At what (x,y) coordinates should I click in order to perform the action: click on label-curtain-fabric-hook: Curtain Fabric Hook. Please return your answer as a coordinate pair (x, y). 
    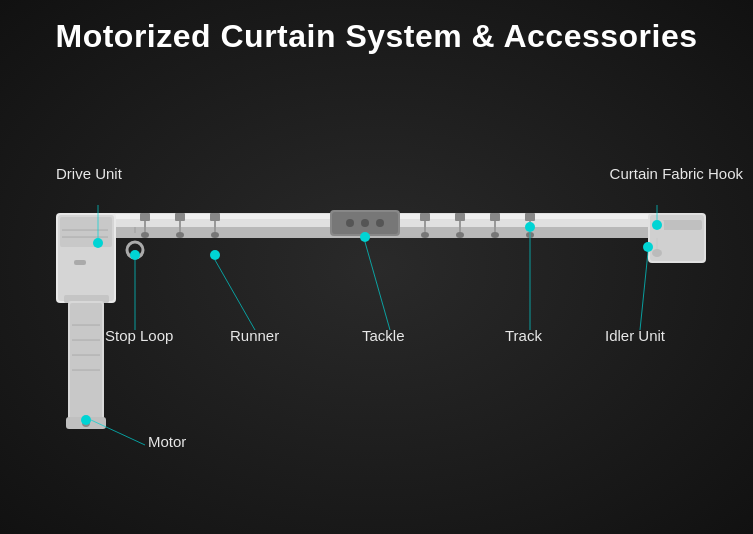
    Looking at the image, I should click on (676, 174).